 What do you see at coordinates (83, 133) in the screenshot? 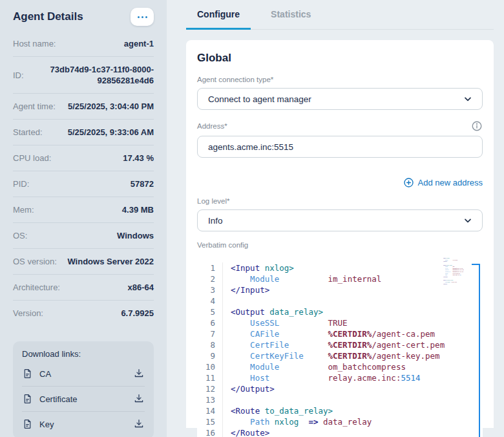
I see `sidebar-row: Started:5/25/2025, 9:33:06 AM` at bounding box center [83, 133].